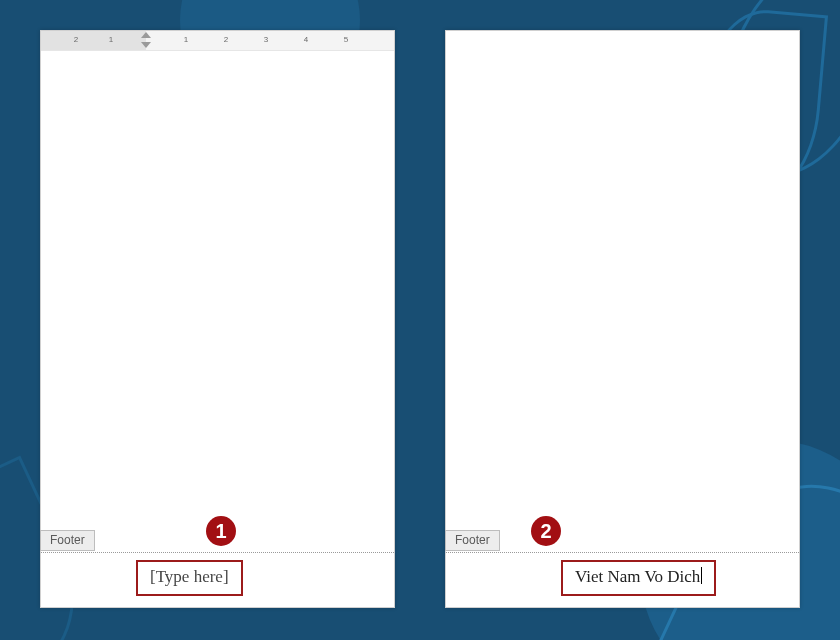 The width and height of the screenshot is (840, 640). What do you see at coordinates (221, 531) in the screenshot?
I see `step-badge-1: 1` at bounding box center [221, 531].